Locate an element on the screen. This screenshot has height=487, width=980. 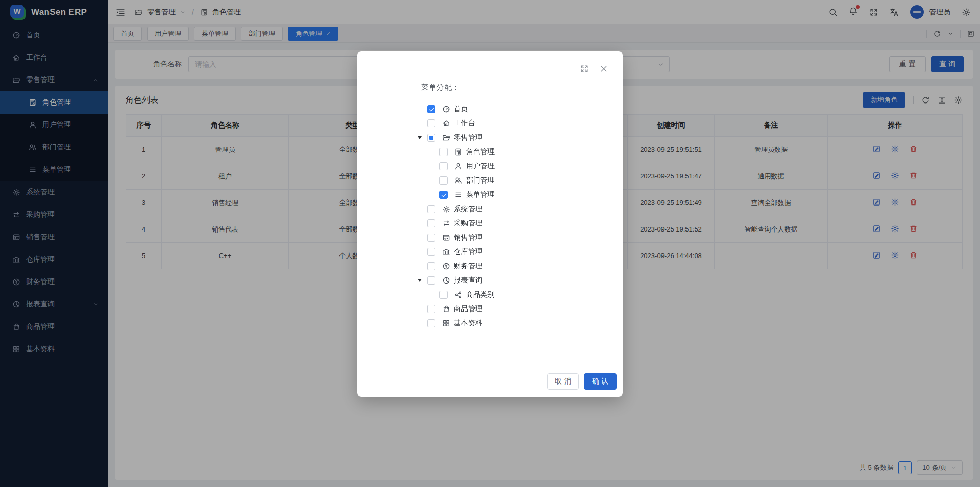
tree-node-role: 角色管理 is located at coordinates (490, 152).